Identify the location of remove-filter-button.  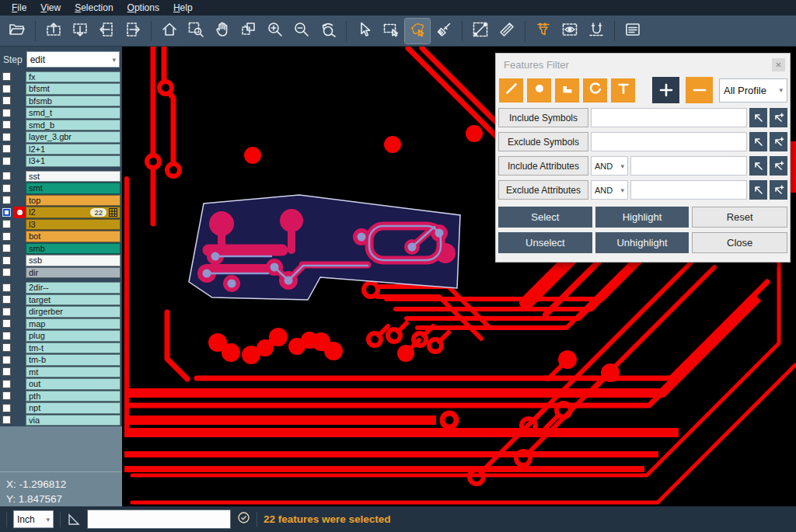
(700, 90).